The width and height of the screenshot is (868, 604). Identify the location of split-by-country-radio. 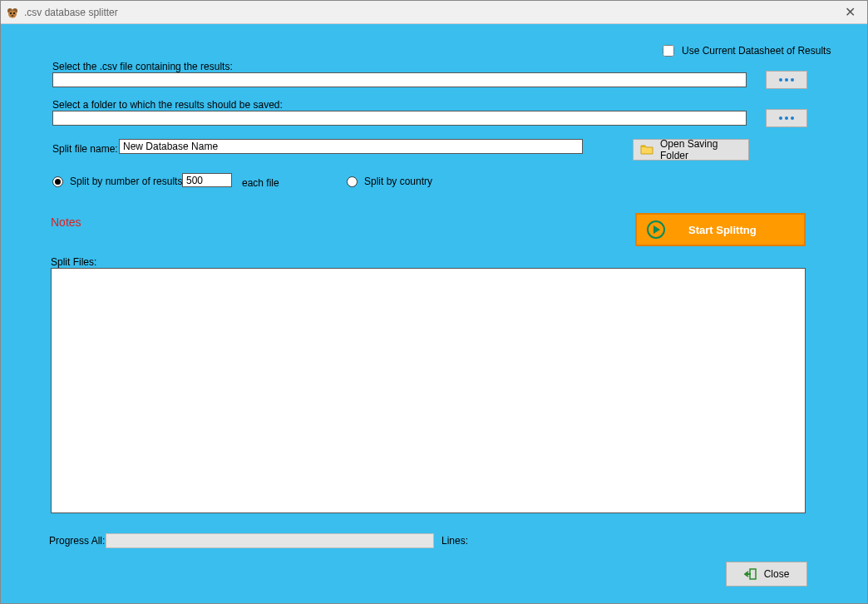
(353, 181).